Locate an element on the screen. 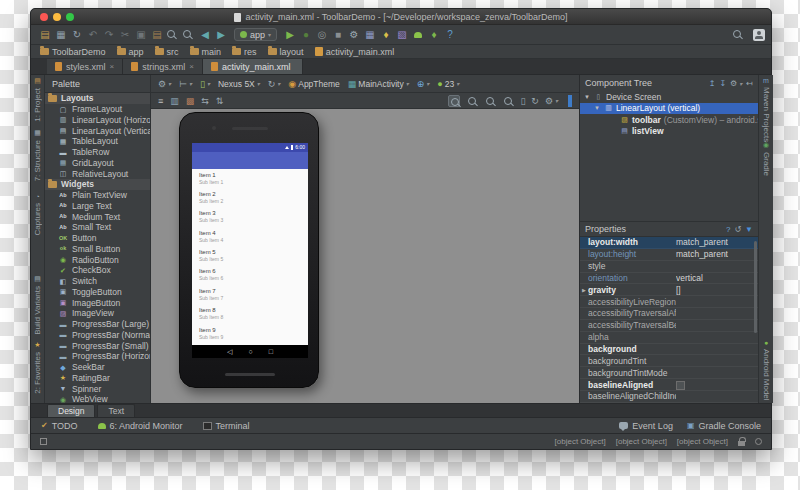 Image resolution: width=800 pixels, height=490 pixels. zoom-in-icon is located at coordinates (490, 101).